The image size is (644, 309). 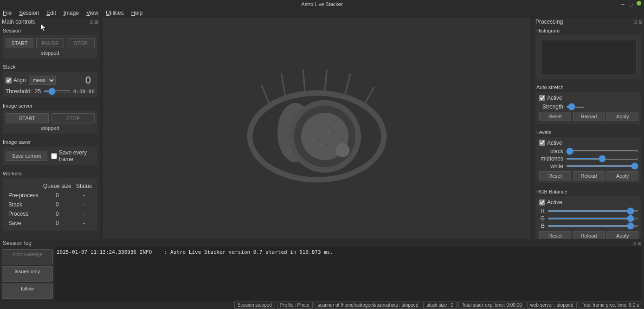 I want to click on g-slider, so click(x=593, y=219).